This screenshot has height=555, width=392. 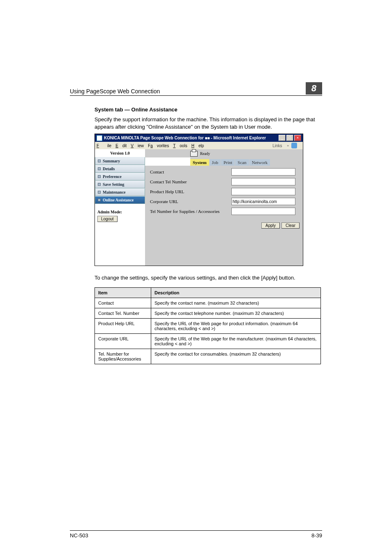 What do you see at coordinates (294, 146) in the screenshot?
I see `ie-logo-icon` at bounding box center [294, 146].